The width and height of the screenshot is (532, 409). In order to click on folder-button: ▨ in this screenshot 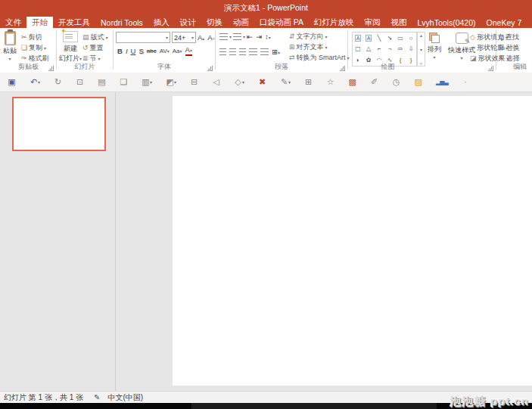, I will do `click(418, 82)`.